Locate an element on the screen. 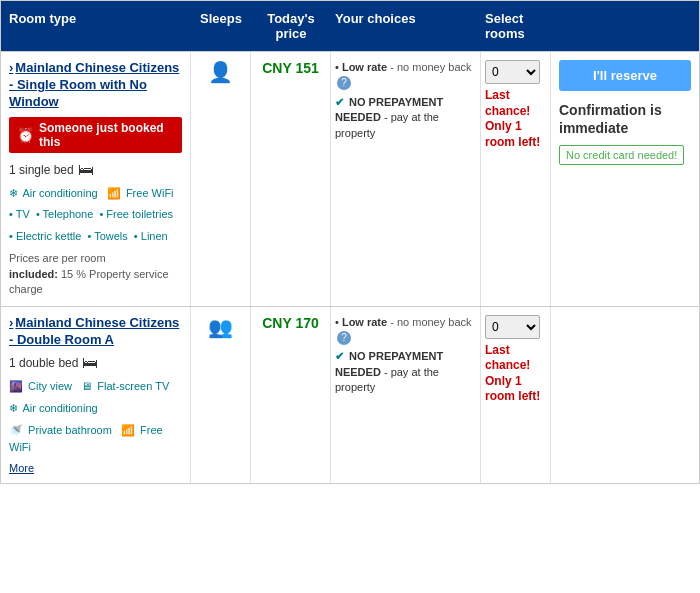  alarm-icon: ⏰ is located at coordinates (26, 135).